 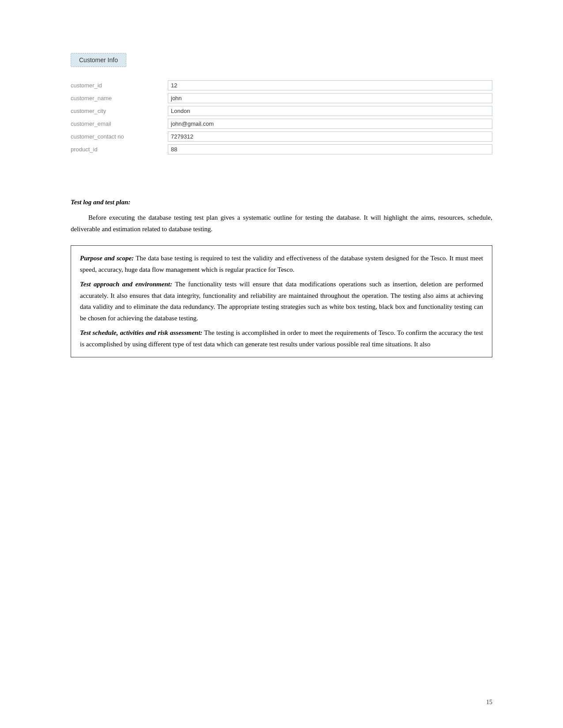 What do you see at coordinates (330, 86) in the screenshot?
I see `field-input-customer_id` at bounding box center [330, 86].